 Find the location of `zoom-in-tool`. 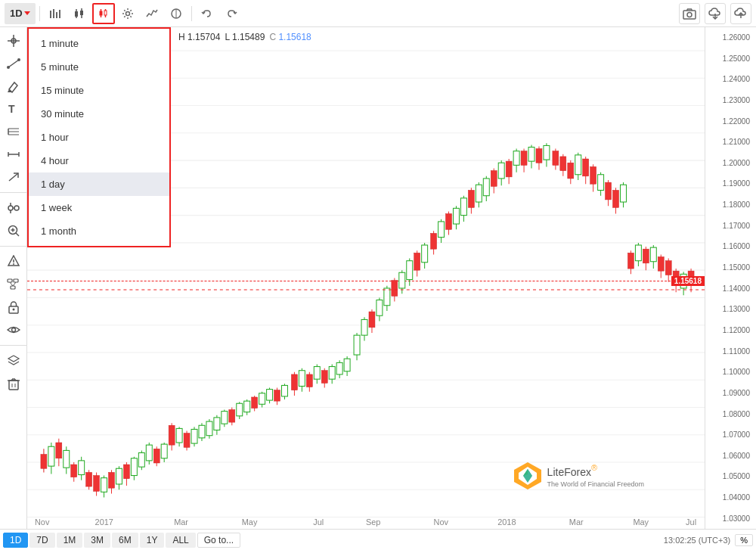

zoom-in-tool is located at coordinates (14, 231).